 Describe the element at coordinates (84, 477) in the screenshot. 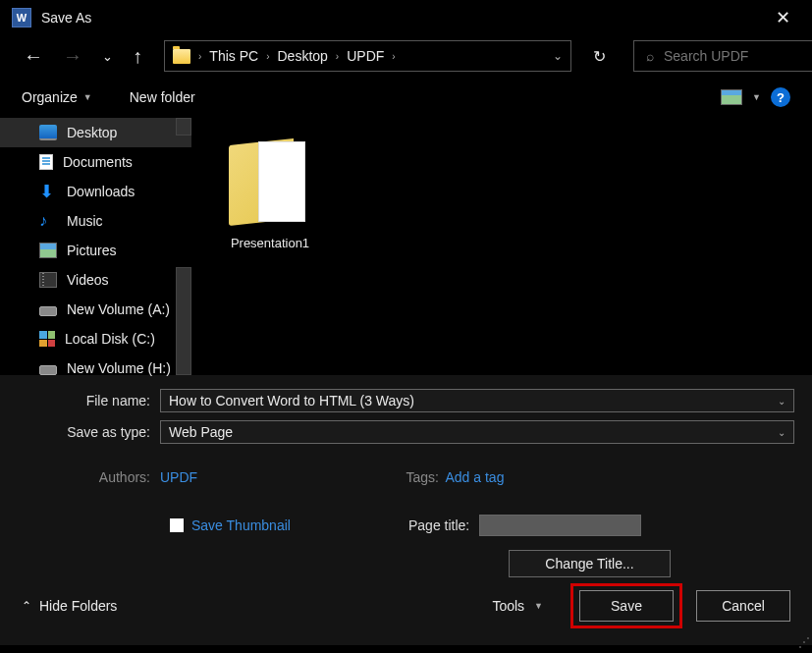

I see `authors-label: Authors:` at that location.